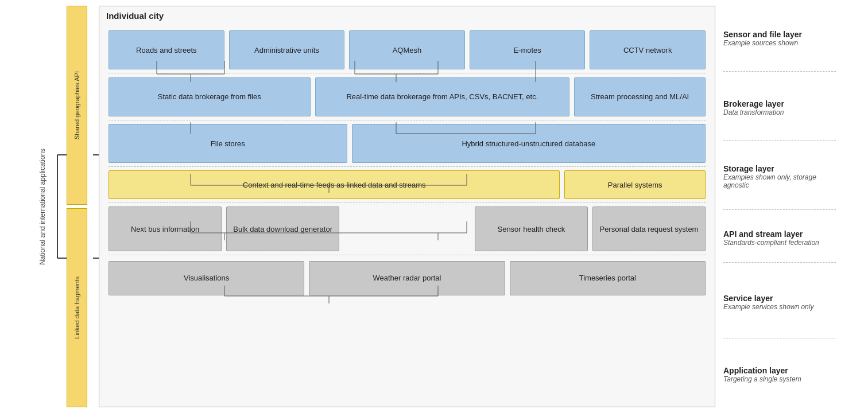  What do you see at coordinates (648, 50) in the screenshot?
I see `sensor-box-cctv: CCTV network` at bounding box center [648, 50].